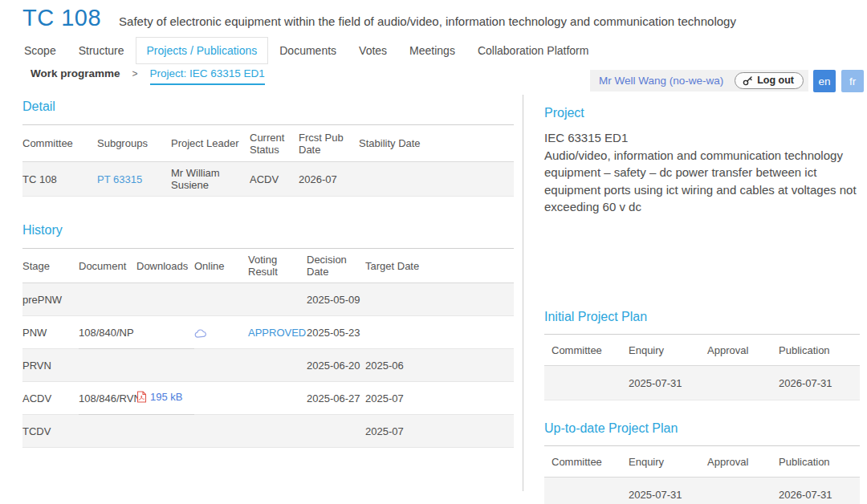  What do you see at coordinates (702, 462) in the screenshot?
I see `uptodate-plan-header-row: Committee Enquiry Approval Publication` at bounding box center [702, 462].